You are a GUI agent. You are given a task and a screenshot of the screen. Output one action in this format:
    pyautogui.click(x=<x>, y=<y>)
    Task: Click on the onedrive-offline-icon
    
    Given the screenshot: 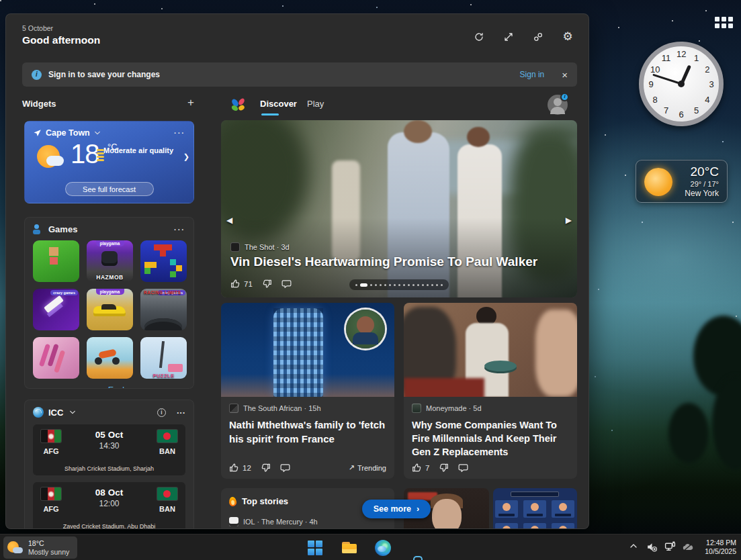 What is the action you would take?
    pyautogui.click(x=688, y=549)
    